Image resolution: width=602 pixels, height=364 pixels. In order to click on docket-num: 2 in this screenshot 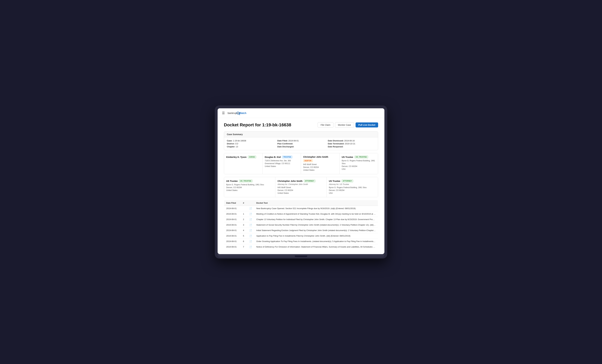, I will do `click(244, 219)`.